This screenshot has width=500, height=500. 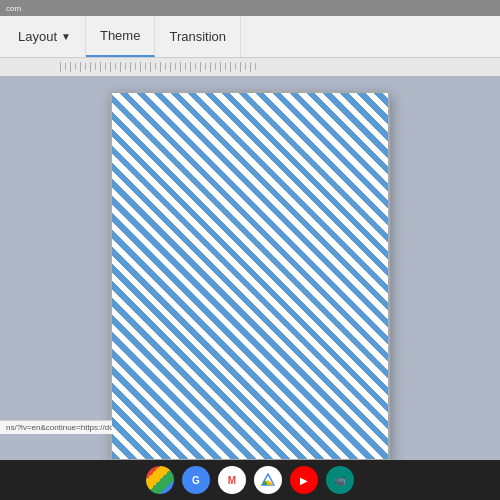 I want to click on transition-label: Transition, so click(x=198, y=36).